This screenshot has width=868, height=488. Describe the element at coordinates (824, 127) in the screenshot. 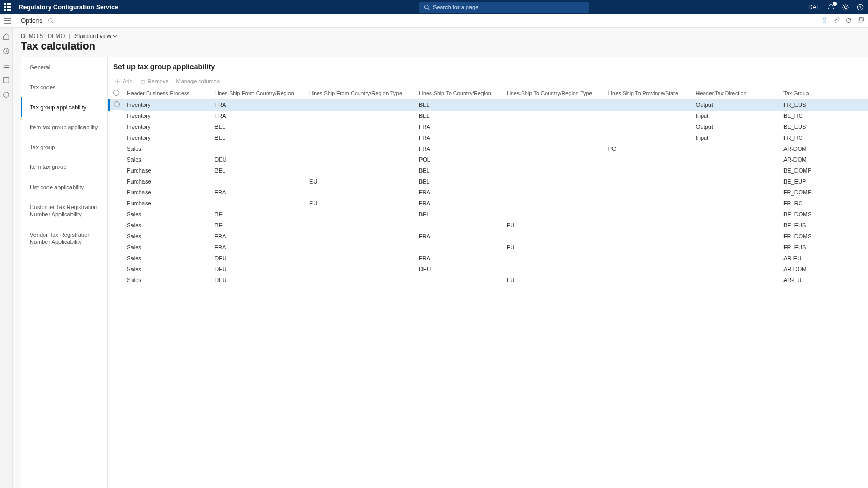

I see `cell: BE_EUS` at that location.